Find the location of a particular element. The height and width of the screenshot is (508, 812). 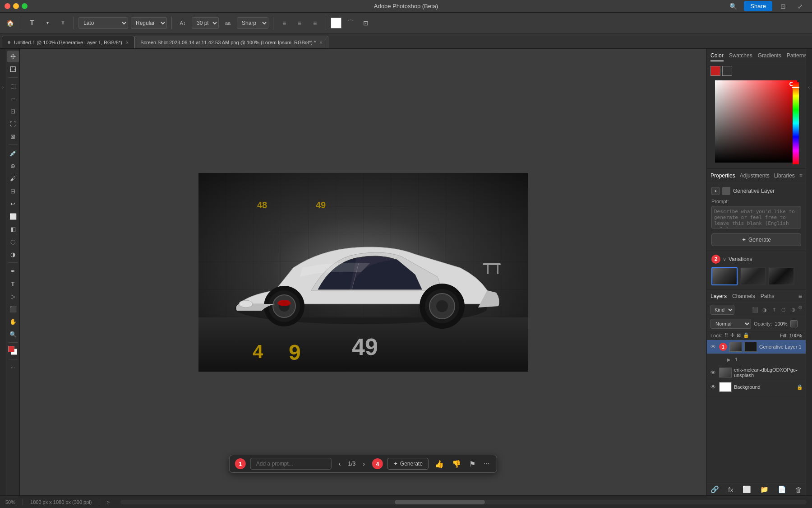

layer-visibility-2: 👁 is located at coordinates (713, 373).